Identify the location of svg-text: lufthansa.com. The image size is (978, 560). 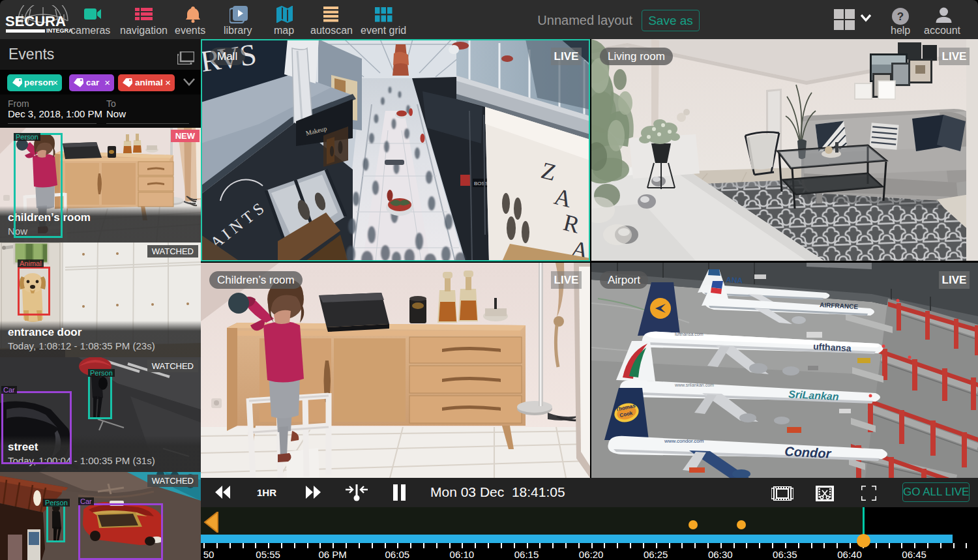
(689, 334).